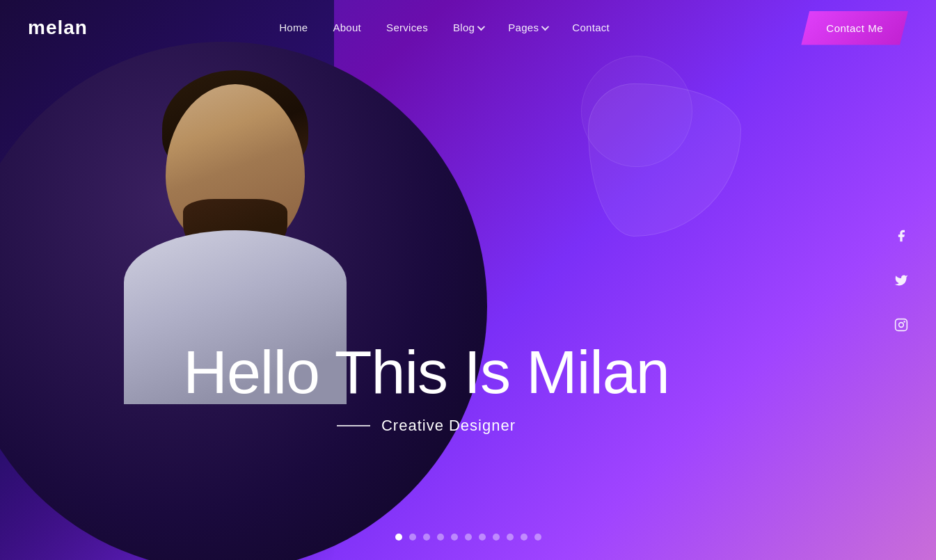 The image size is (936, 560). What do you see at coordinates (347, 28) in the screenshot?
I see `nav-item-about: About` at bounding box center [347, 28].